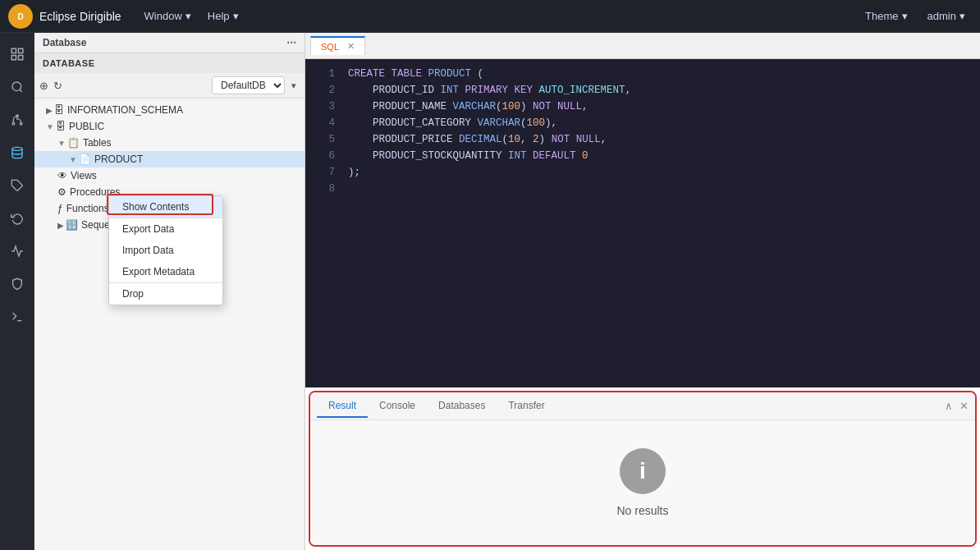 Image resolution: width=980 pixels, height=550 pixels. What do you see at coordinates (949, 406) in the screenshot?
I see `collapse-icon: ∧` at bounding box center [949, 406].